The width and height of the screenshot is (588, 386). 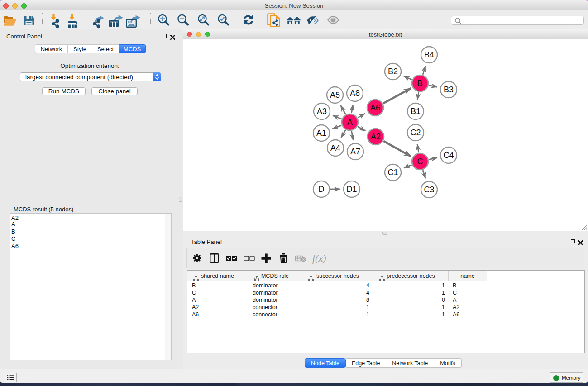 What do you see at coordinates (429, 55) in the screenshot?
I see `svg-text: B4` at bounding box center [429, 55].